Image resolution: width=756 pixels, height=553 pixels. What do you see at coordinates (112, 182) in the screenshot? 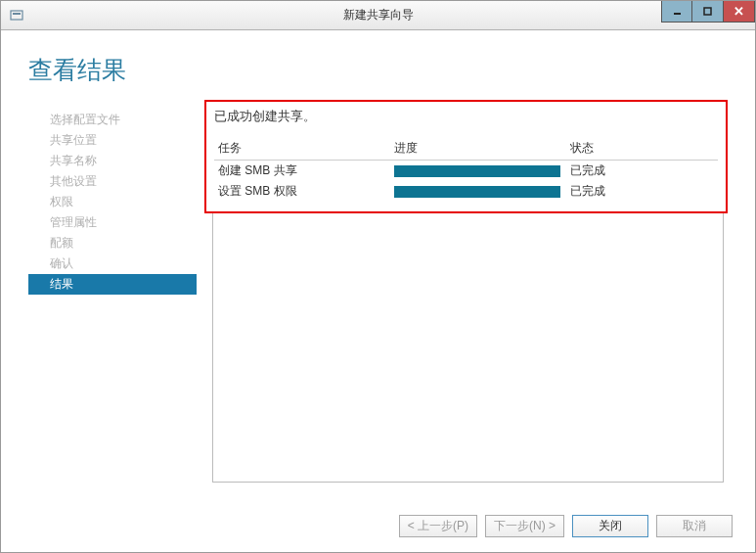
I see `sidebar-item-other-settings: 其他设置` at bounding box center [112, 182].